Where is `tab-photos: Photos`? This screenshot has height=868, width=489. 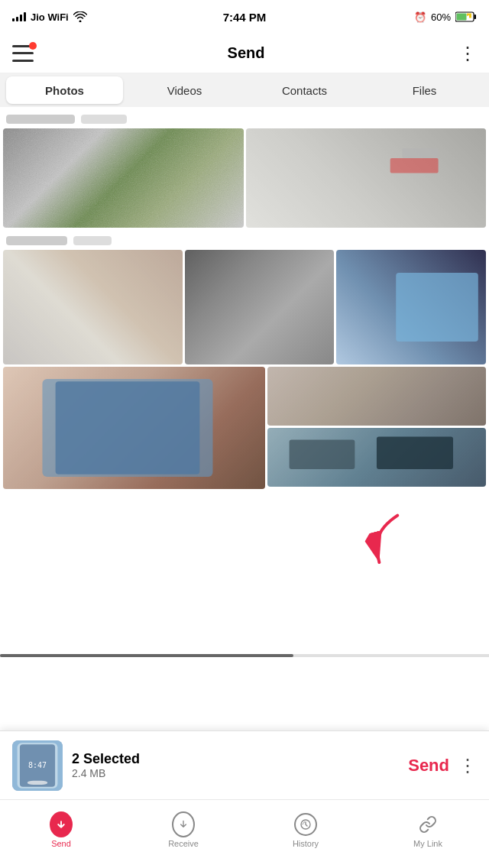 tab-photos: Photos is located at coordinates (64, 90).